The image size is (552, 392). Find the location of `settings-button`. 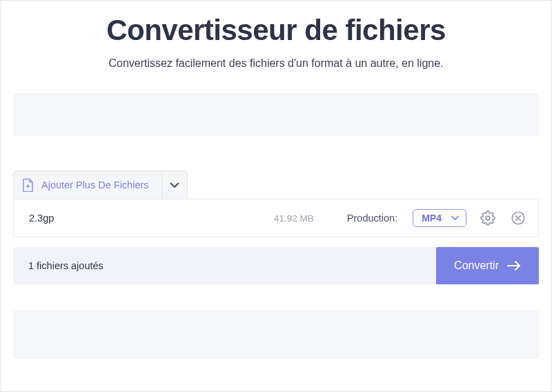

settings-button is located at coordinates (488, 218).